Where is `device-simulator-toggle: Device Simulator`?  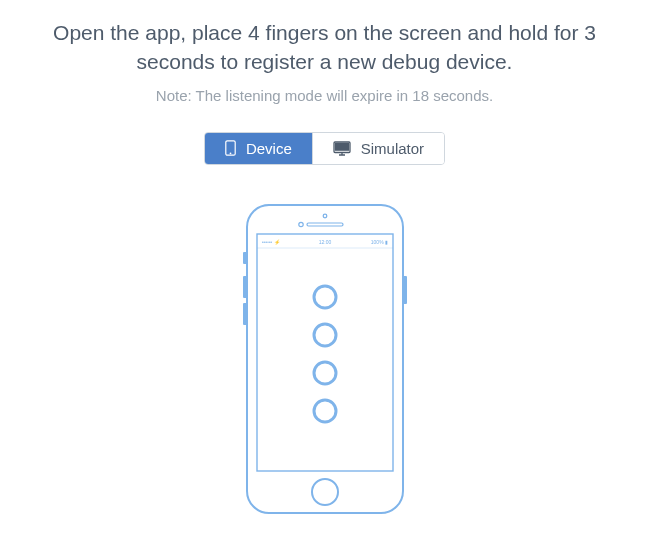 device-simulator-toggle: Device Simulator is located at coordinates (324, 148).